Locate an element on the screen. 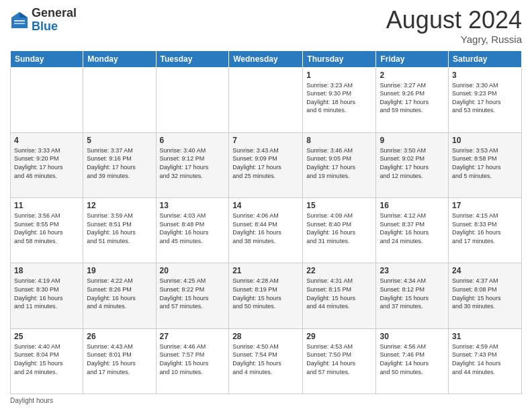  day-cell: 1Sunrise: 3:23 AM Sunset: 9:30 PM Daylig… is located at coordinates (340, 99).